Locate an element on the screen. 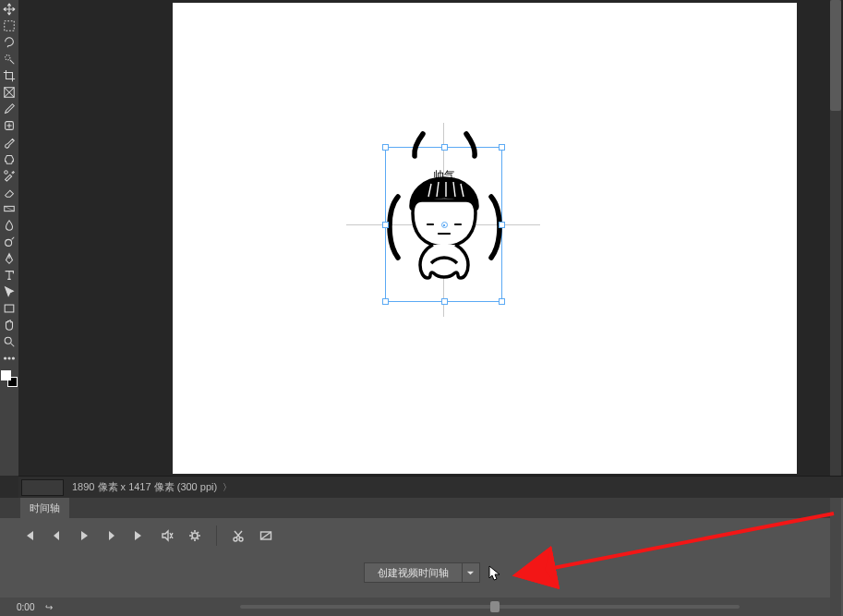 This screenshot has width=843, height=616. go-to-first-frame-button is located at coordinates (29, 536).